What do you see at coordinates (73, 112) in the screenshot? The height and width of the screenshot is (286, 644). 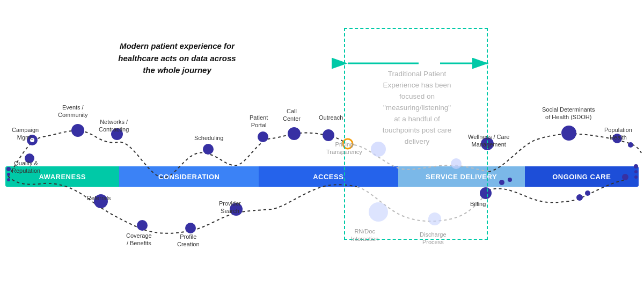 I see `label-events-community: Events /Community` at bounding box center [73, 112].